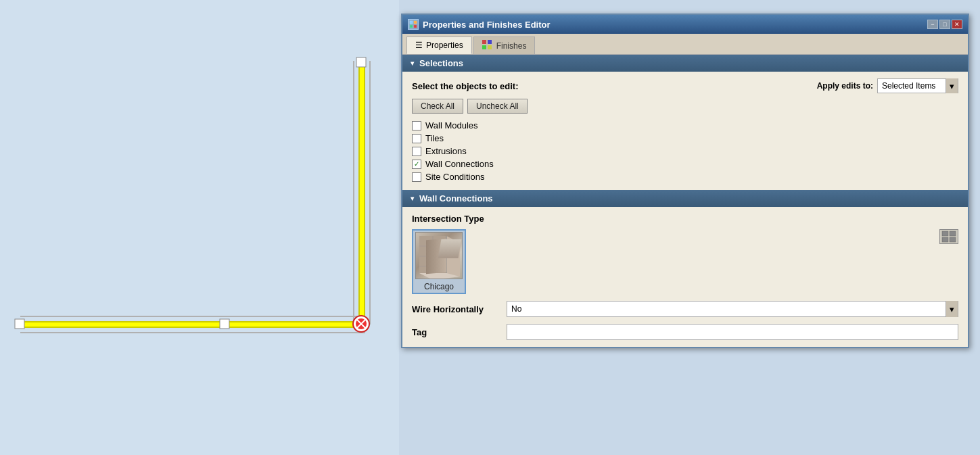 The width and height of the screenshot is (980, 455). I want to click on checkbox-tiles-label: Tiles, so click(434, 138).